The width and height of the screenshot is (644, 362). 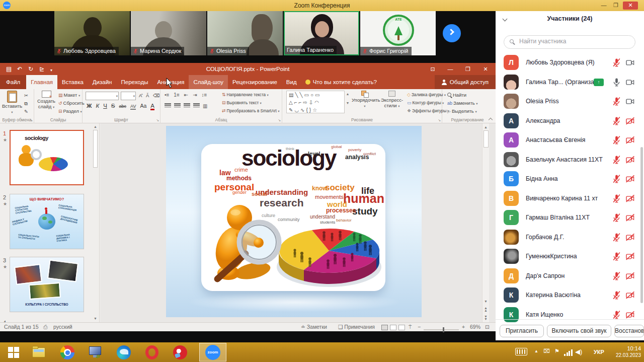 What do you see at coordinates (46, 100) in the screenshot?
I see `new-slide-button: Создать слайд ▾` at bounding box center [46, 100].